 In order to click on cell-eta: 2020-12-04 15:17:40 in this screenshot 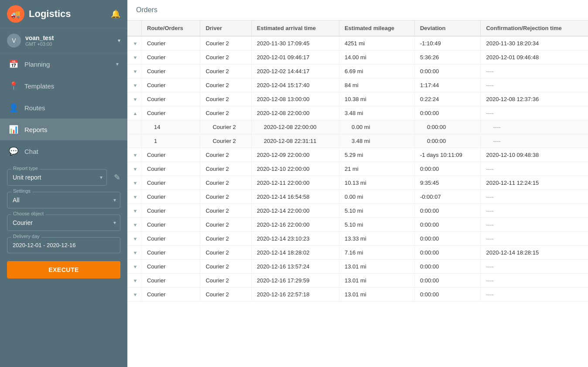, I will do `click(295, 85)`.